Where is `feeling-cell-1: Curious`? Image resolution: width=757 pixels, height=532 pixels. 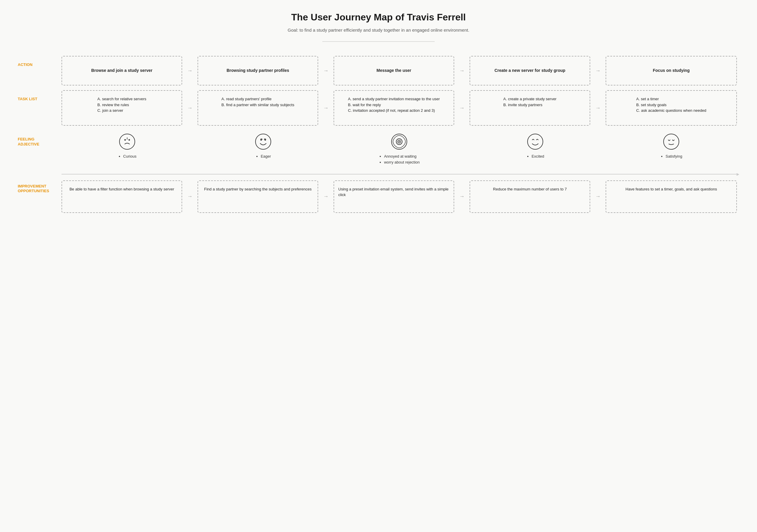
feeling-cell-1: Curious is located at coordinates (127, 149).